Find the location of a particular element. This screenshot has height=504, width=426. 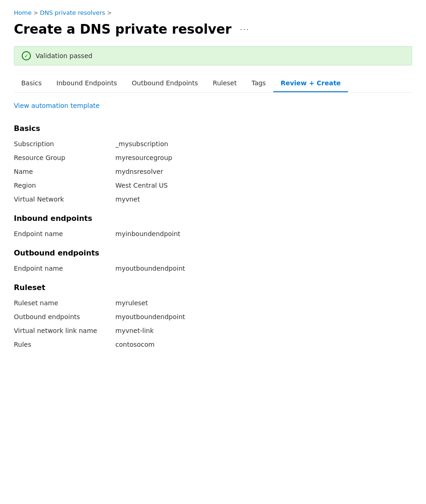

ruleset-section-title: Ruleset is located at coordinates (213, 288).